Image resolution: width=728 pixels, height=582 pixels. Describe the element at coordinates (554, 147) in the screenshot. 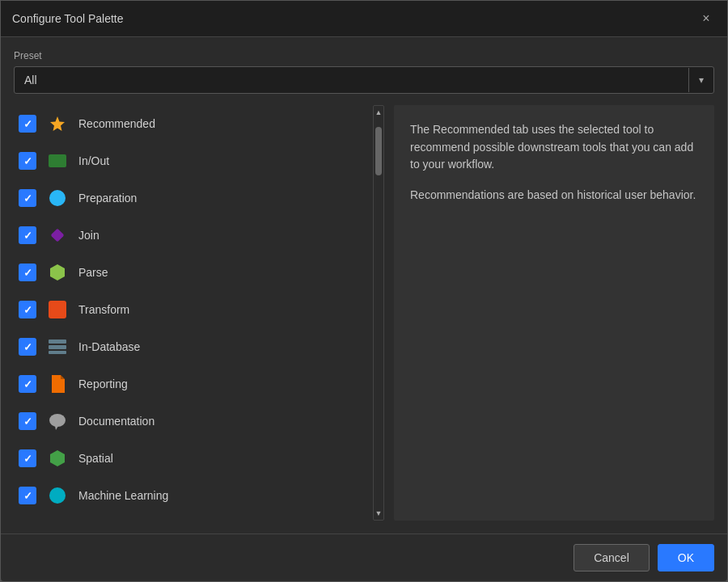

I see `description-paragraph-1: The Recommended tab uses the selected to…` at that location.